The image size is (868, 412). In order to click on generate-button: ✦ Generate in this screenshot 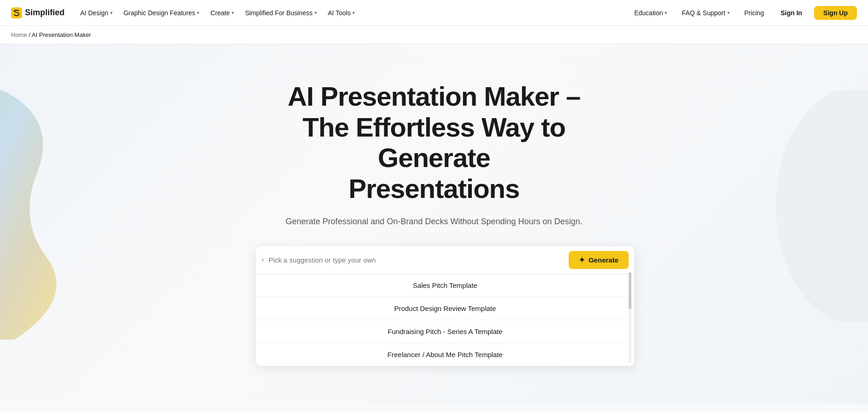, I will do `click(599, 260)`.